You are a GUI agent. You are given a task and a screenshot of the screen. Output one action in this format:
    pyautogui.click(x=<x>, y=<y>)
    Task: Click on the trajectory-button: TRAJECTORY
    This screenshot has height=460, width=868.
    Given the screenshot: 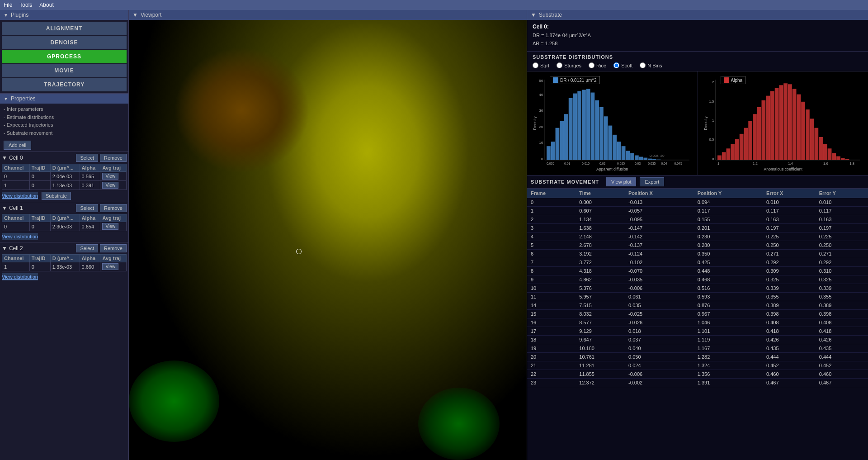 What is the action you would take?
    pyautogui.click(x=64, y=85)
    